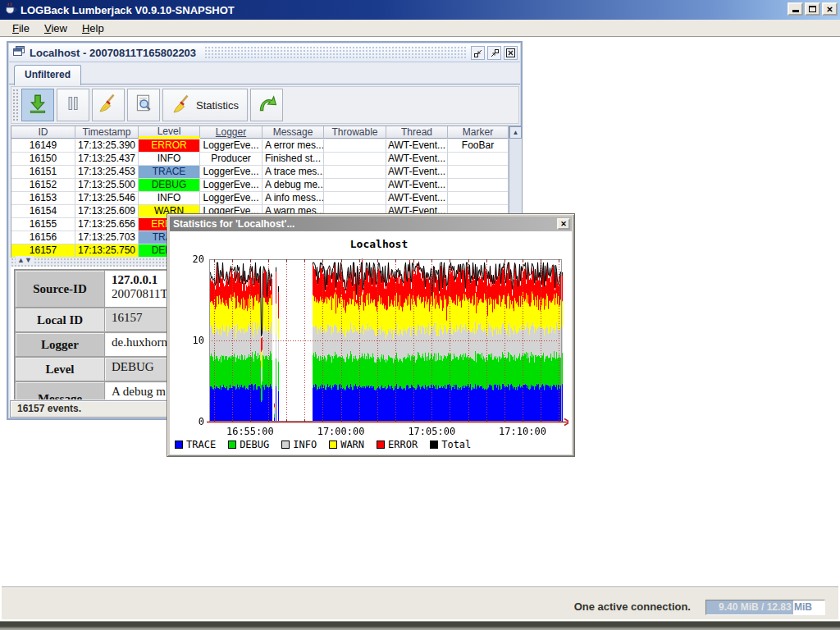 The height and width of the screenshot is (630, 840). What do you see at coordinates (108, 105) in the screenshot?
I see `clear-button` at bounding box center [108, 105].